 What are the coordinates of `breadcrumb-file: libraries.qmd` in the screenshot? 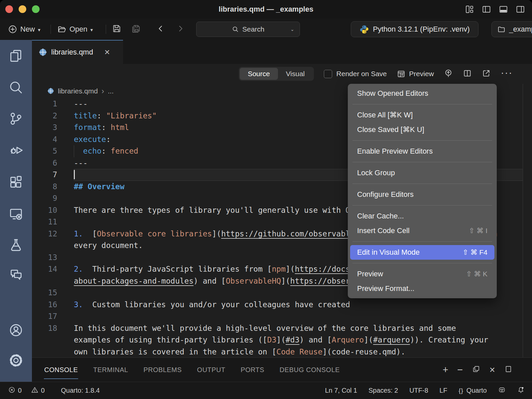 It's located at (78, 91).